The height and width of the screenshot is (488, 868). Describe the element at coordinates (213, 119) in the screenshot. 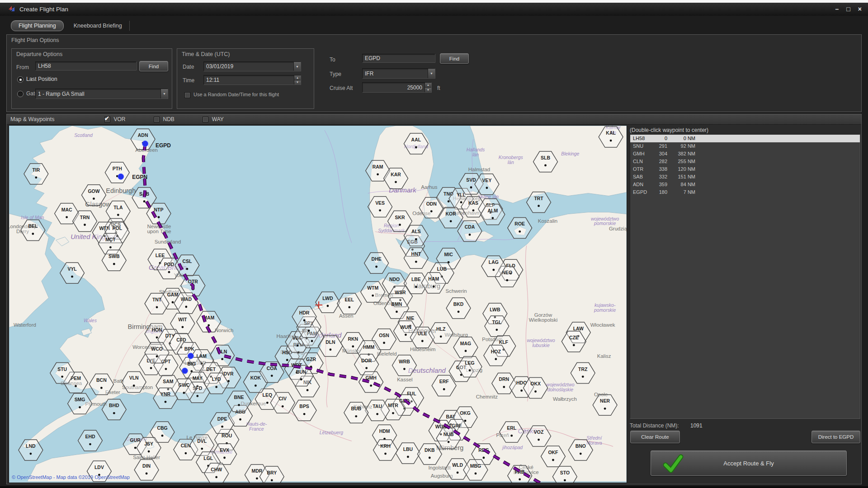

I see `layer-toggle-way: WAY` at that location.